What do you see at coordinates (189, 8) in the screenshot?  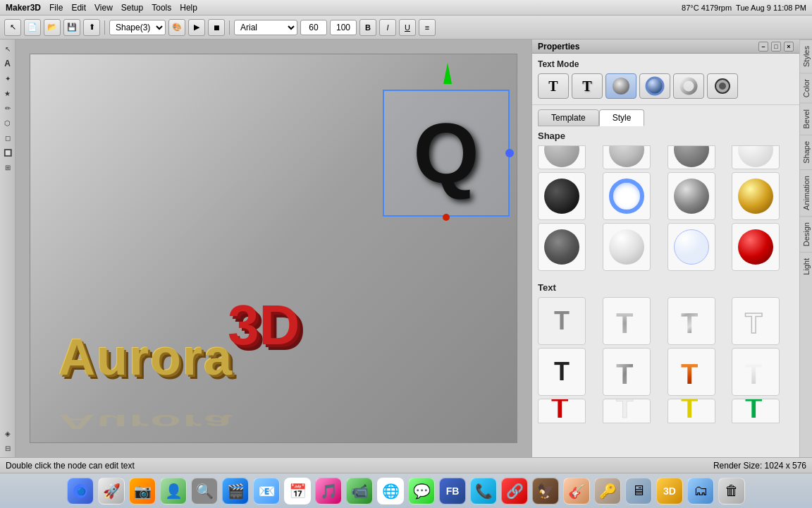 I see `menu-help: Help` at bounding box center [189, 8].